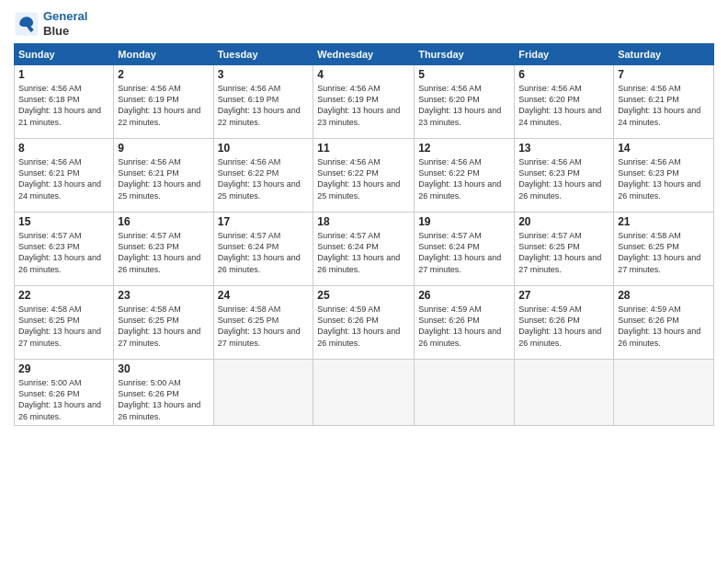 This screenshot has width=728, height=563. Describe the element at coordinates (364, 102) in the screenshot. I see `week-row-0: 1Sunrise: 4:56 AMSunset: 6:18 PMDaylight…` at that location.